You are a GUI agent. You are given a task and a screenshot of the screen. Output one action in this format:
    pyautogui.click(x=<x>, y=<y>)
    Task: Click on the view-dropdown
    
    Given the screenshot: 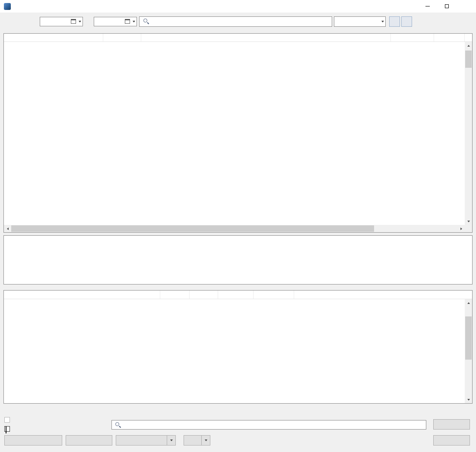 What is the action you would take?
    pyautogui.click(x=206, y=440)
    